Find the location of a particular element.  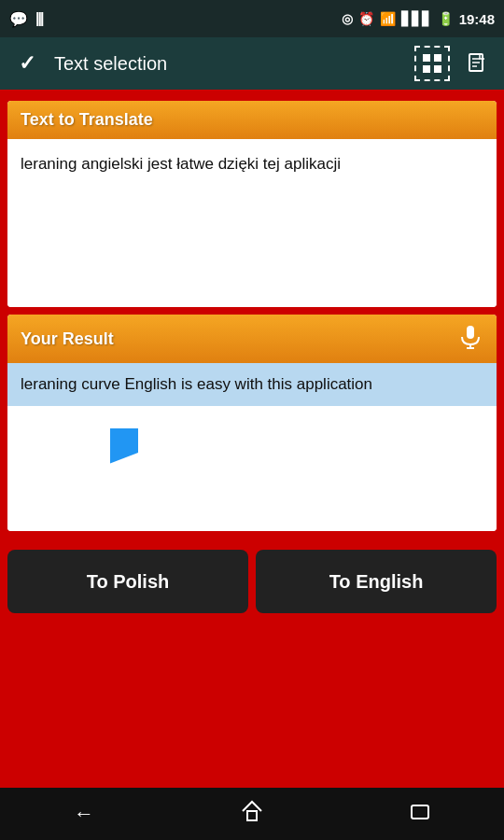

back-button: ← is located at coordinates (84, 814).